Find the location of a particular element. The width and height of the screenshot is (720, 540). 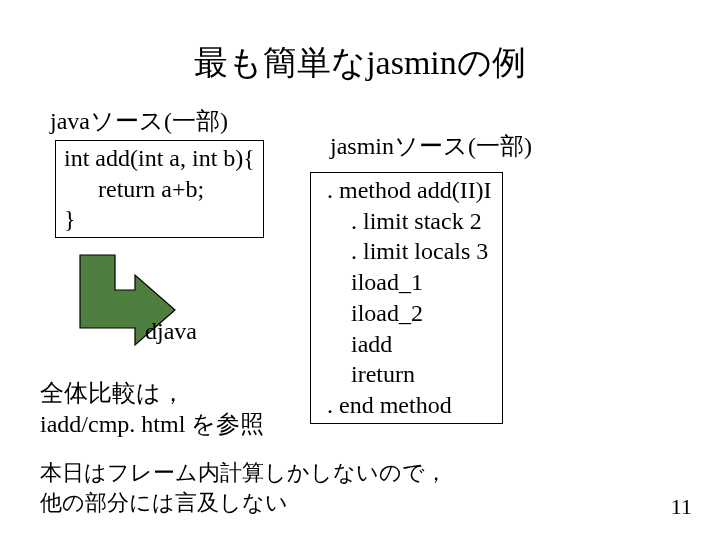

jasmin-line-5: iload_2 is located at coordinates (406, 314).